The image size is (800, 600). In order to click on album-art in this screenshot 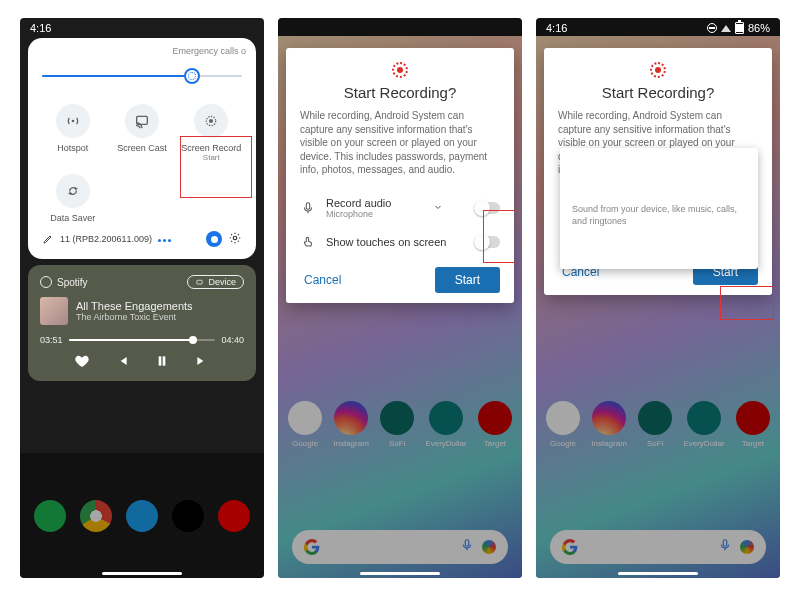, I will do `click(54, 311)`.